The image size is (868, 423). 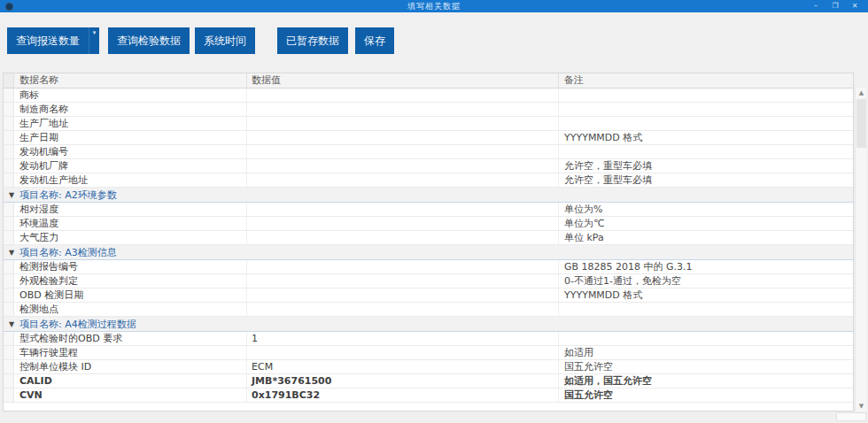 I want to click on toolbar-button-label: 查询检验数据, so click(x=149, y=41).